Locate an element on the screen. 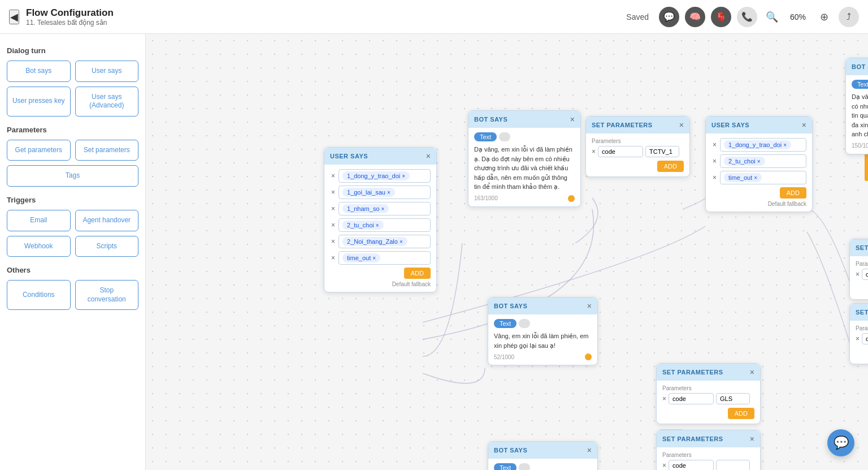 This screenshot has height=470, width=868. email-button: Email is located at coordinates (38, 221).